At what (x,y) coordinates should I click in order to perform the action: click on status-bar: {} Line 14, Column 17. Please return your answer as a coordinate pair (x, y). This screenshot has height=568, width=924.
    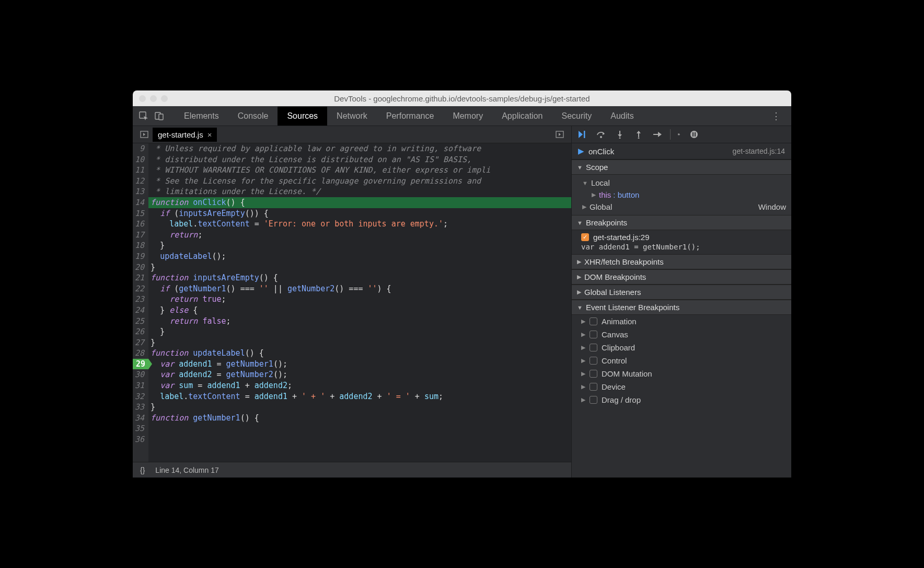
    Looking at the image, I should click on (352, 470).